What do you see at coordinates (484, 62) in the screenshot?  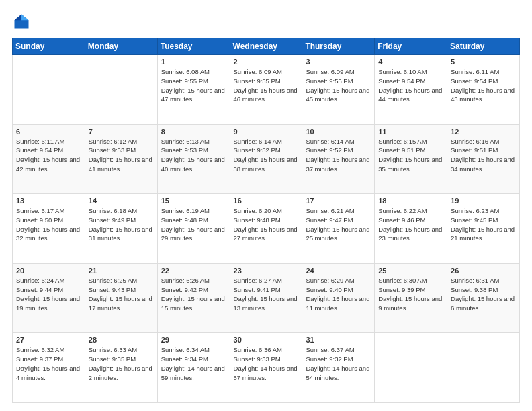 I see `day-number: 5` at bounding box center [484, 62].